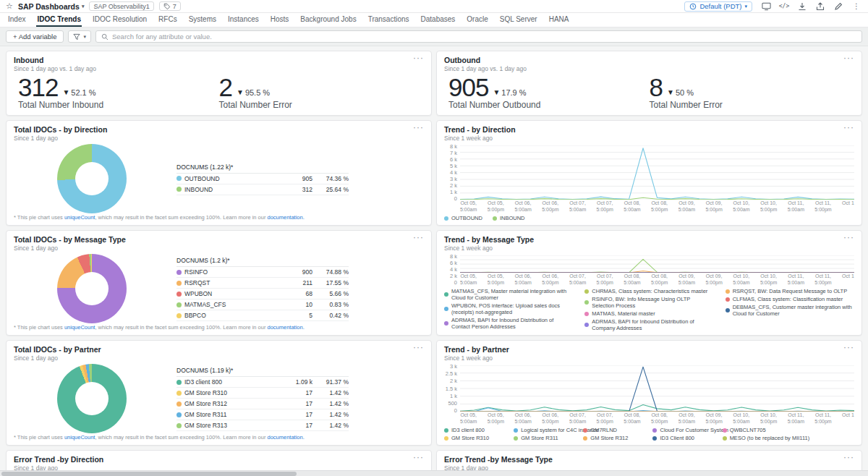 This screenshot has height=476, width=868. What do you see at coordinates (741, 418) in the screenshot?
I see `x-axis-tick: Oct 10,5:00am` at bounding box center [741, 418].